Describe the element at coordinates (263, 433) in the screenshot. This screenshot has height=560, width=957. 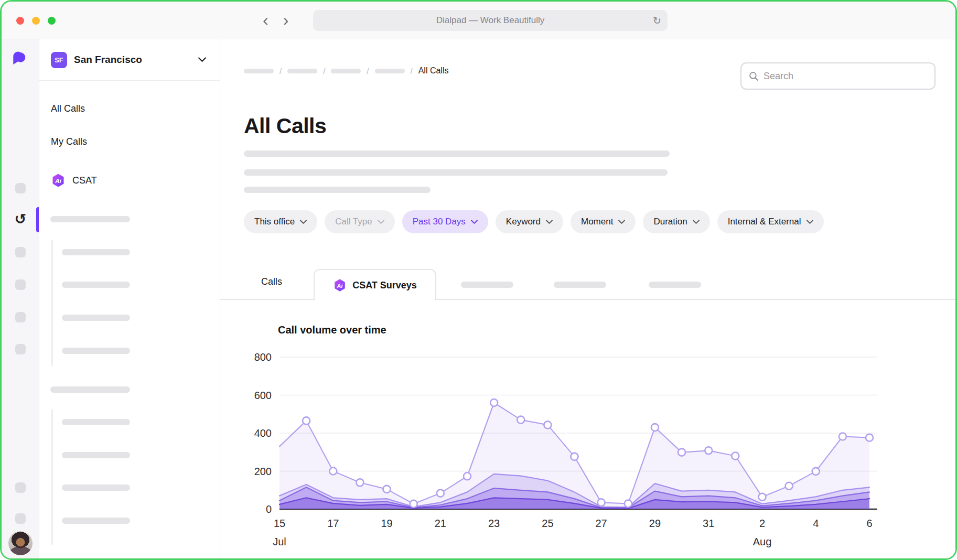
I see `svg-text: 400` at that location.